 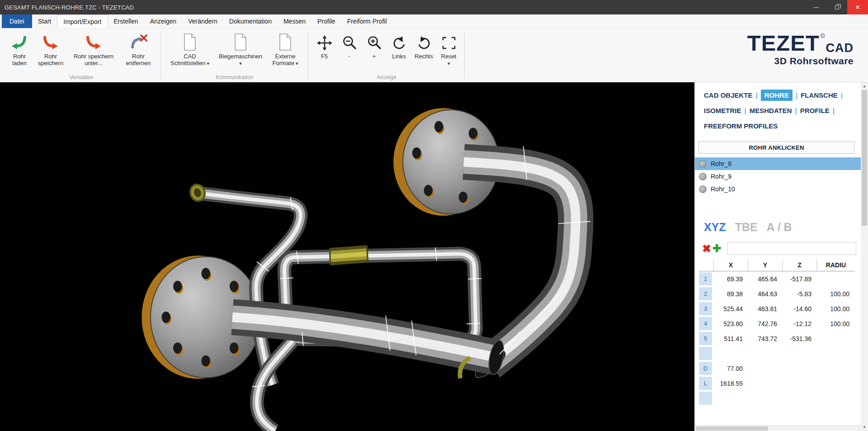 What do you see at coordinates (203, 21) in the screenshot?
I see `menu-veraendern: Verändern` at bounding box center [203, 21].